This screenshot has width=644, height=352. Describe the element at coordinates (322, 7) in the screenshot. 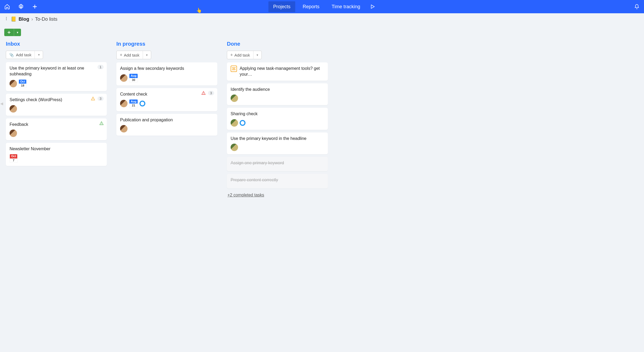

I see `topbar-nav: Projects Reports Time tracking` at that location.